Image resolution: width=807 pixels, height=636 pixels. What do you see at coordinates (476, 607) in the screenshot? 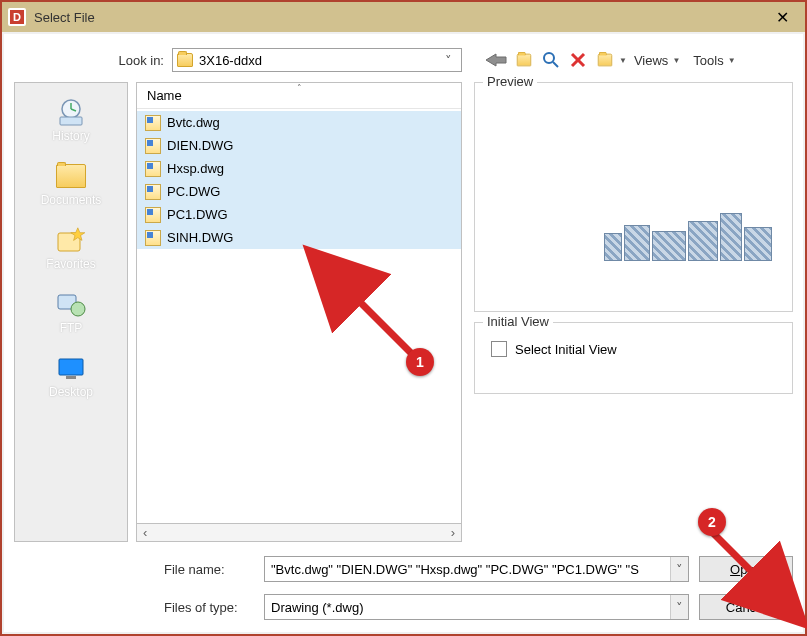
I see `filetype-field: Drawing (*.dwg) ˅` at bounding box center [476, 607].